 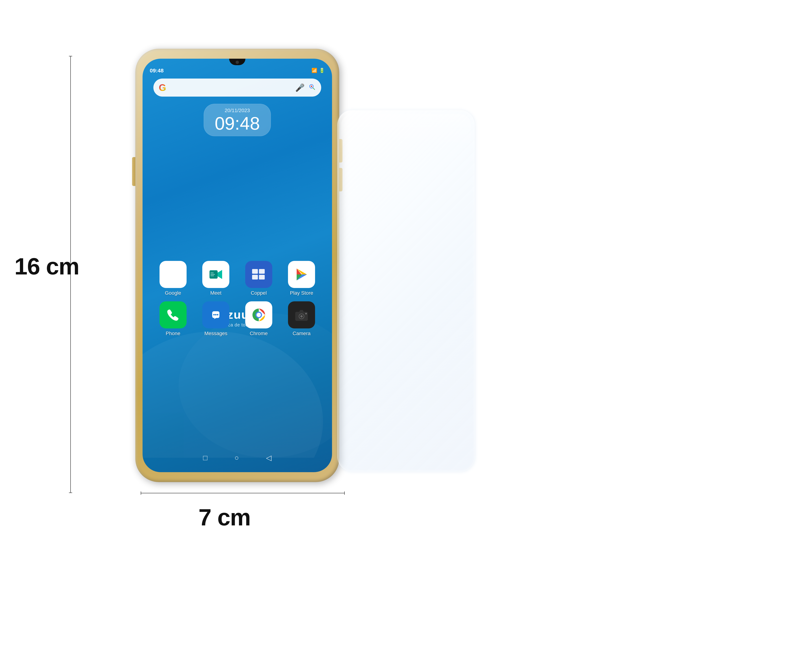 I want to click on chrome-app-icon, so click(x=259, y=315).